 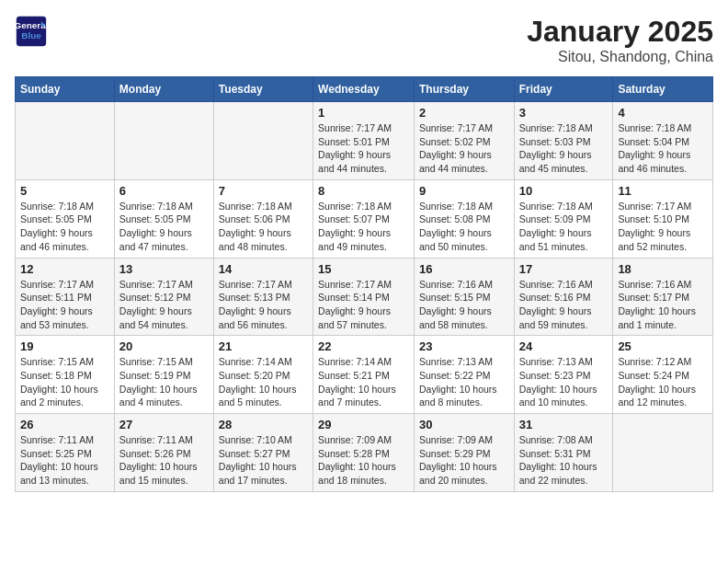 What do you see at coordinates (64, 191) in the screenshot?
I see `day-number: 5` at bounding box center [64, 191].